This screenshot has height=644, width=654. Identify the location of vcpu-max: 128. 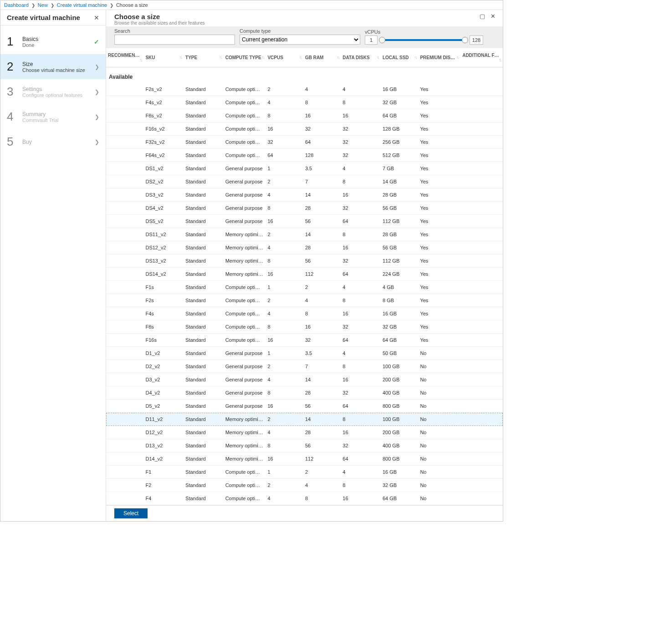
(476, 40).